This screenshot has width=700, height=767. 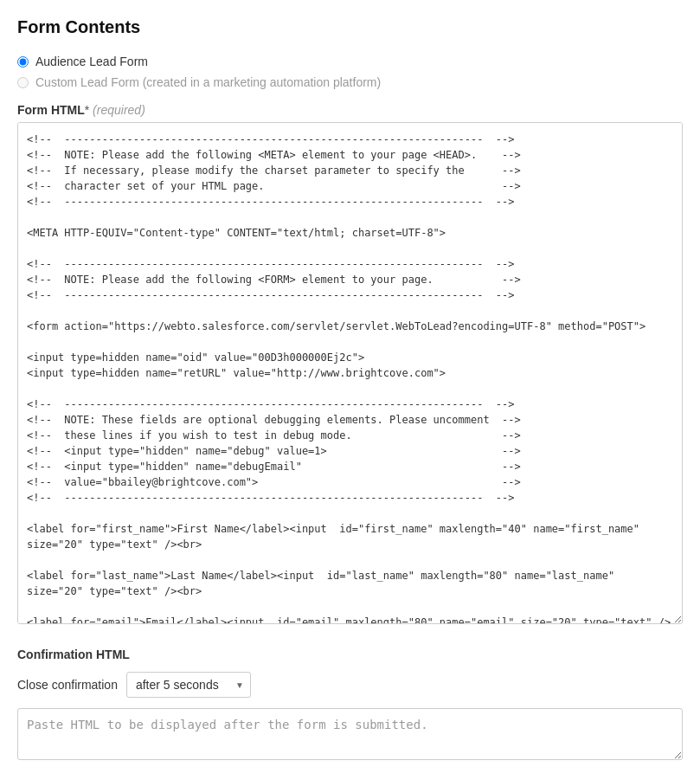 What do you see at coordinates (22, 62) in the screenshot?
I see `audience-lead-form-radio` at bounding box center [22, 62].